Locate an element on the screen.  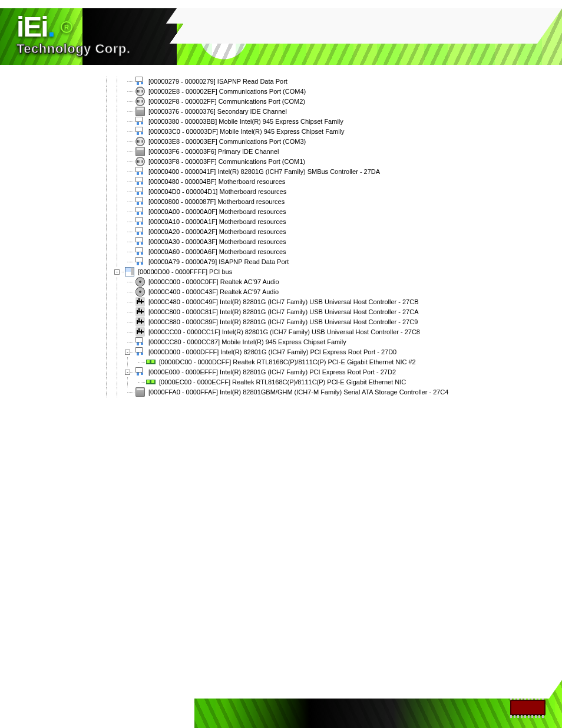
tree-row: -[0000D000 - 0000DFFF] Intel(R) 82801G (… is located at coordinates (286, 353).